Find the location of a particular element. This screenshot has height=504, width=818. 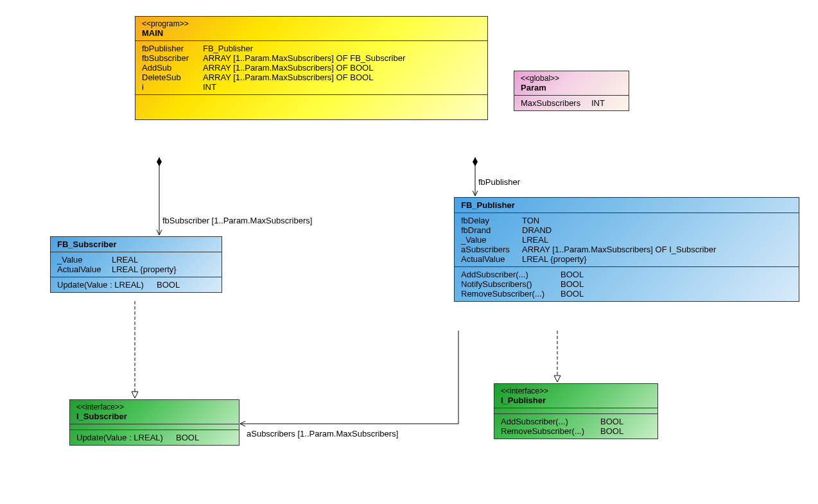

attributes: _ValueLREAL ActualValueLREAL {property} is located at coordinates (136, 265).